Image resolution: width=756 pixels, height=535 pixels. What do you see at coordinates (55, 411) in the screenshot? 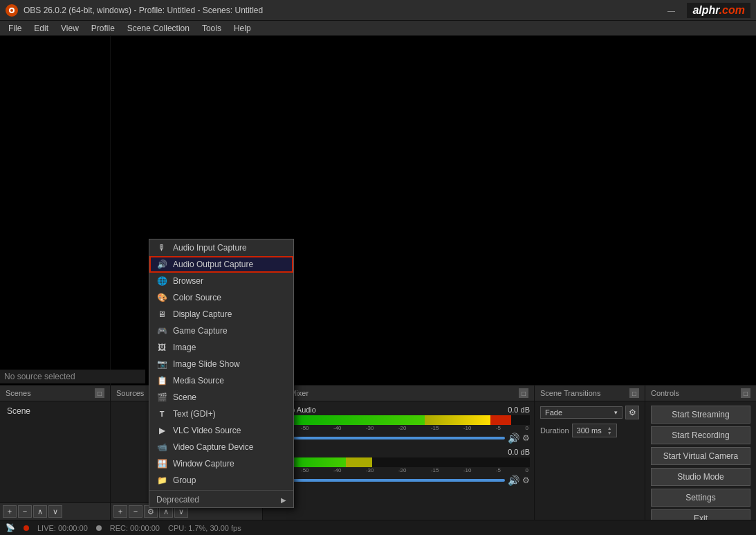
I see `scene-item: Scene` at bounding box center [55, 411].